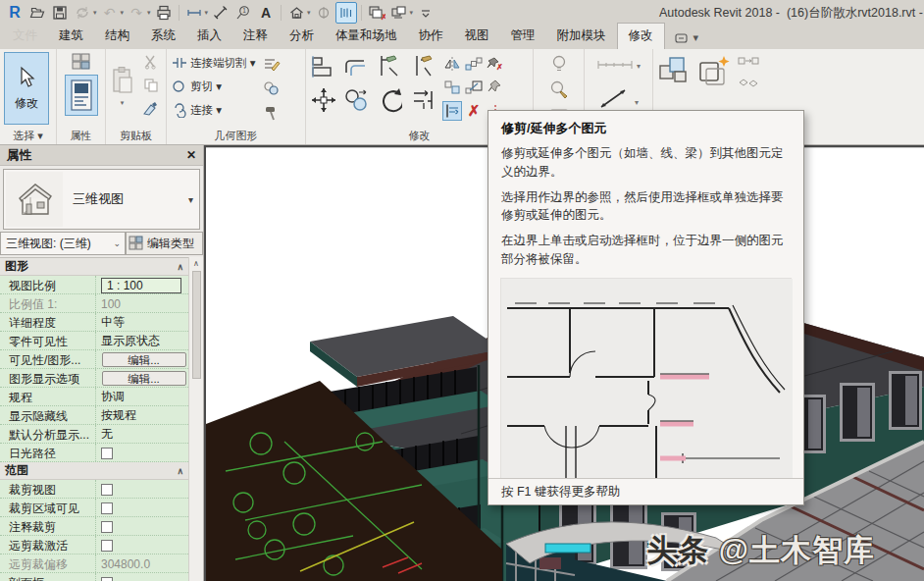  Describe the element at coordinates (377, 13) in the screenshot. I see `close-hidden-windows-icon: ✗` at that location.